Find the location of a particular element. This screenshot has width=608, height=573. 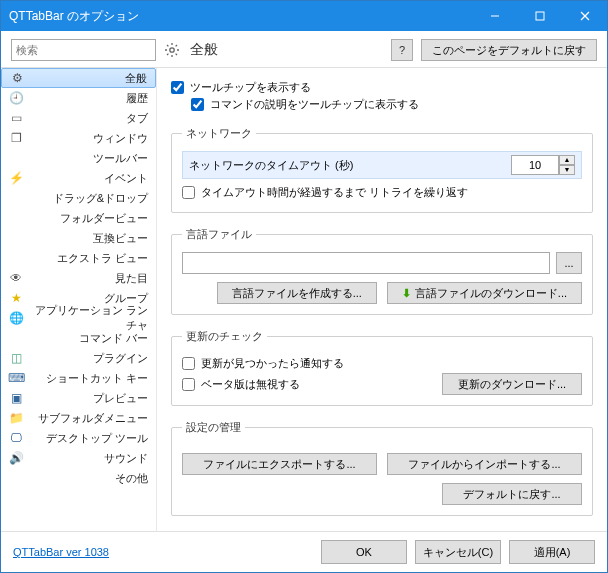

timeout-input is located at coordinates (535, 165).